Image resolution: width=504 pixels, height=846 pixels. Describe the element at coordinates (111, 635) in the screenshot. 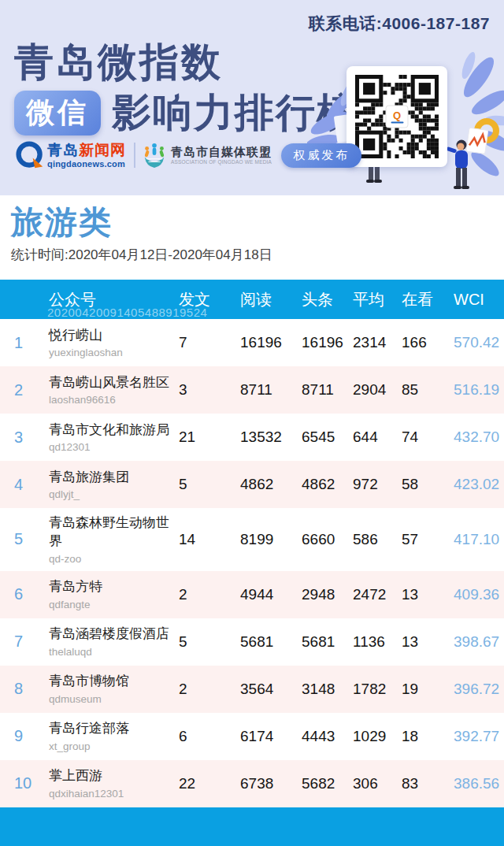

I see `account-name: 青岛涵碧楼度假酒店` at that location.